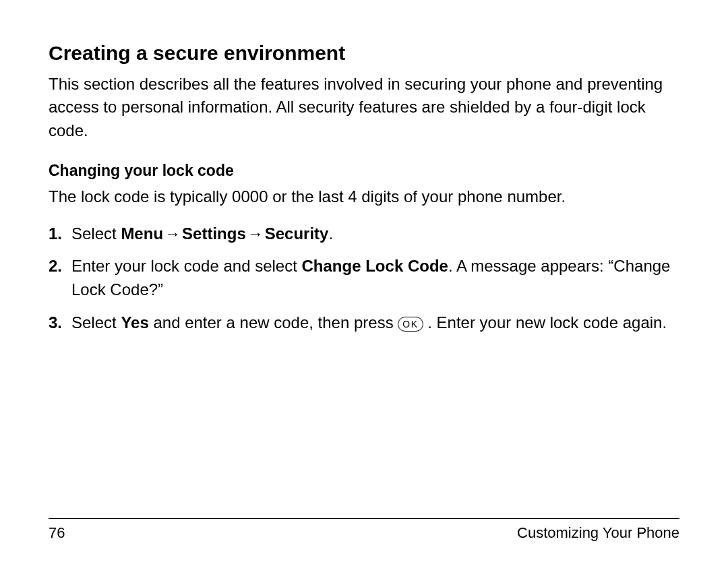 The image size is (728, 562). I want to click on section-heading: Creating a secure environment, so click(364, 53).